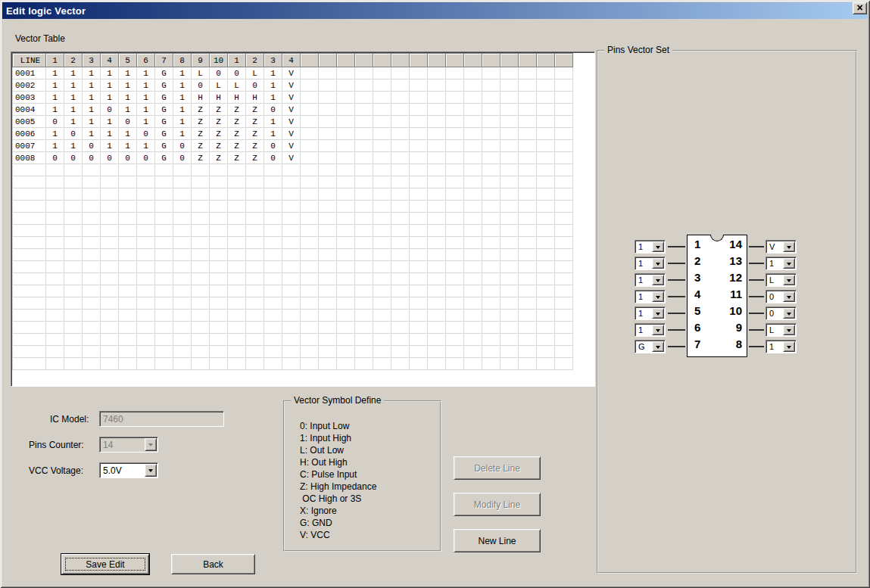  Describe the element at coordinates (650, 330) in the screenshot. I see `pin-6-state-select: 1` at that location.